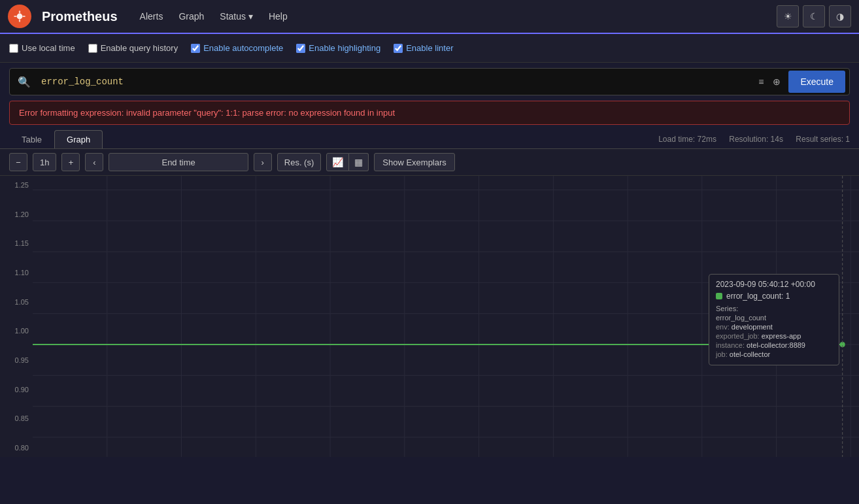  I want to click on y-axis: 1.25 1.20 1.15 1.10 1.05 1.00 0.95 0.90 …, so click(16, 316).